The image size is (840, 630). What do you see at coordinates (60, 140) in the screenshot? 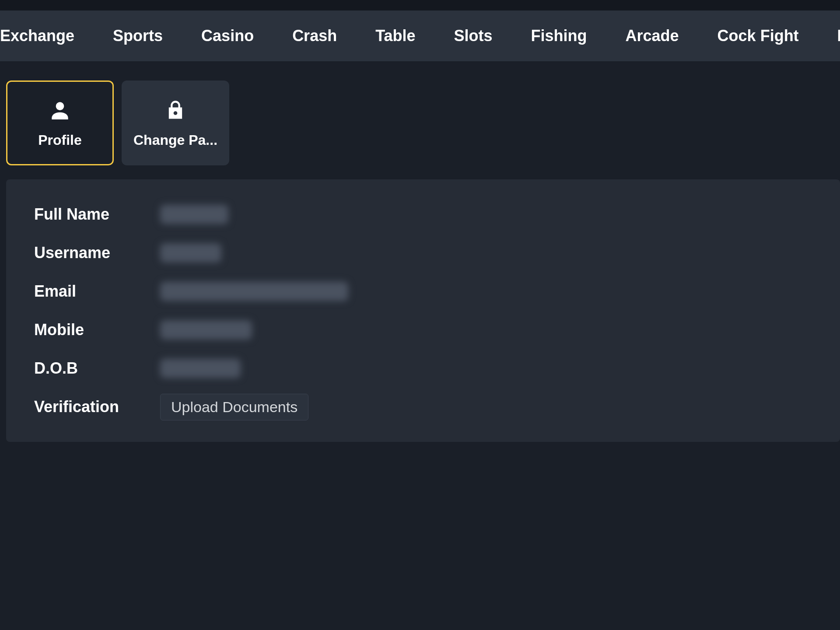
I see `tab-profile-label: Profile` at bounding box center [60, 140].